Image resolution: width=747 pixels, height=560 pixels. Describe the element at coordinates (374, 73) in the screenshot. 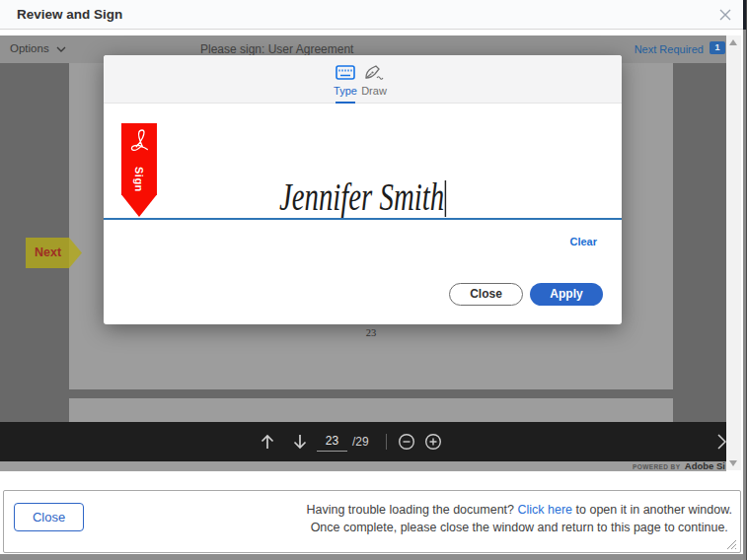

I see `pen-icon` at that location.